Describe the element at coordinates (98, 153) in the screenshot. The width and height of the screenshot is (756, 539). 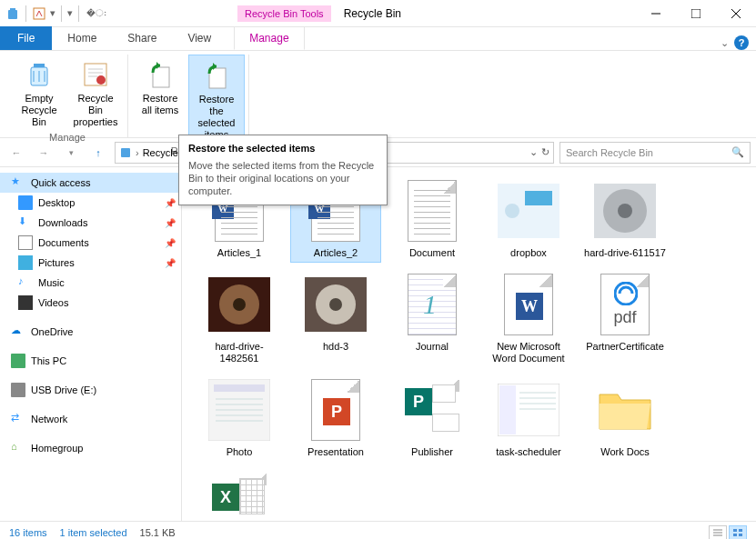
I see `up-button: ↑` at that location.